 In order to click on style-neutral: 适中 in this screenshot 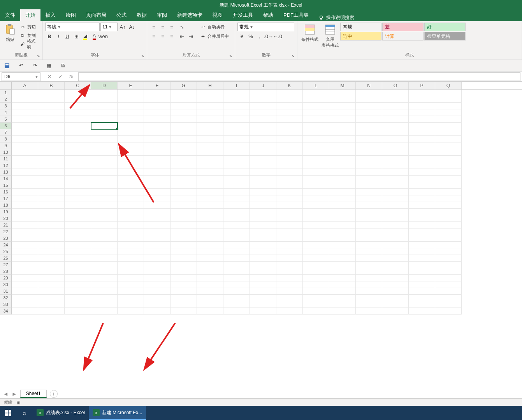, I will do `click(361, 36)`.